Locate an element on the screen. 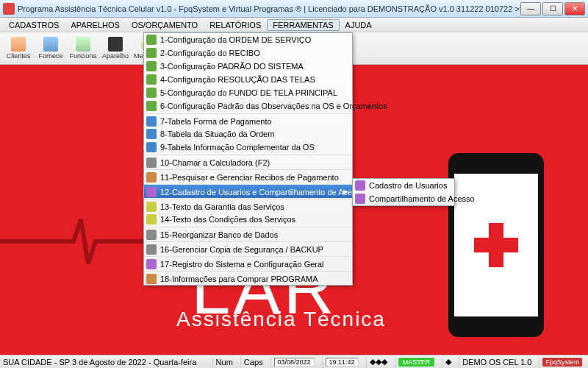  window-controls: — ☐ ✕ is located at coordinates (553, 9).